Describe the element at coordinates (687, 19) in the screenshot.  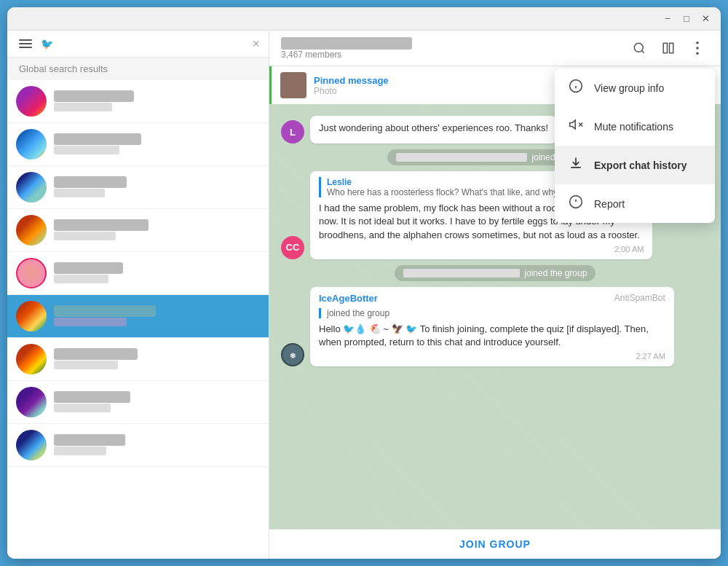
I see `maximize-button: □` at that location.